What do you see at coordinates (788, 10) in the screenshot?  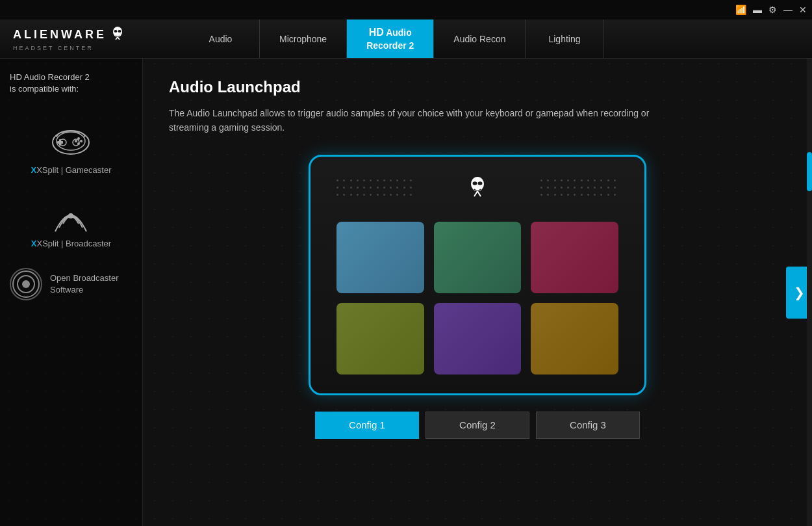 I see `minimize-icon: —` at bounding box center [788, 10].